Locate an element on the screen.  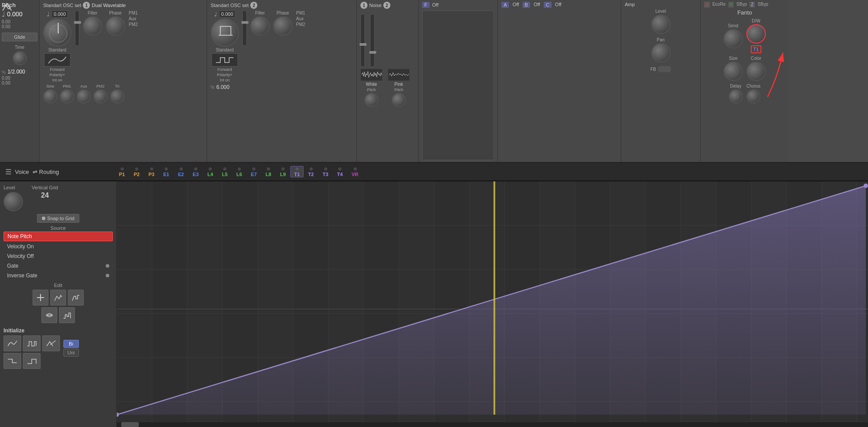
color-knob is located at coordinates (756, 71).